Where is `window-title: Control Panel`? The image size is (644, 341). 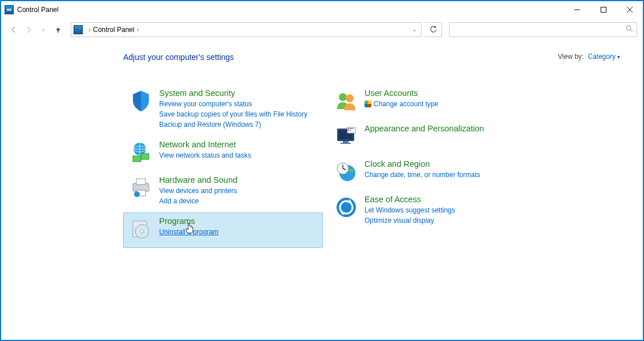 window-title: Control Panel is located at coordinates (38, 10).